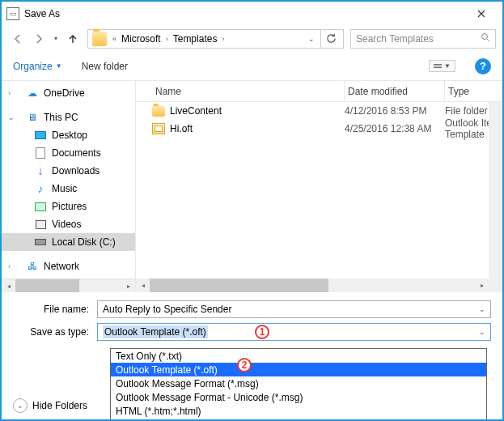 The width and height of the screenshot is (504, 421). What do you see at coordinates (68, 93) in the screenshot?
I see `nav-onedrive: ›☁OneDrive` at bounding box center [68, 93].